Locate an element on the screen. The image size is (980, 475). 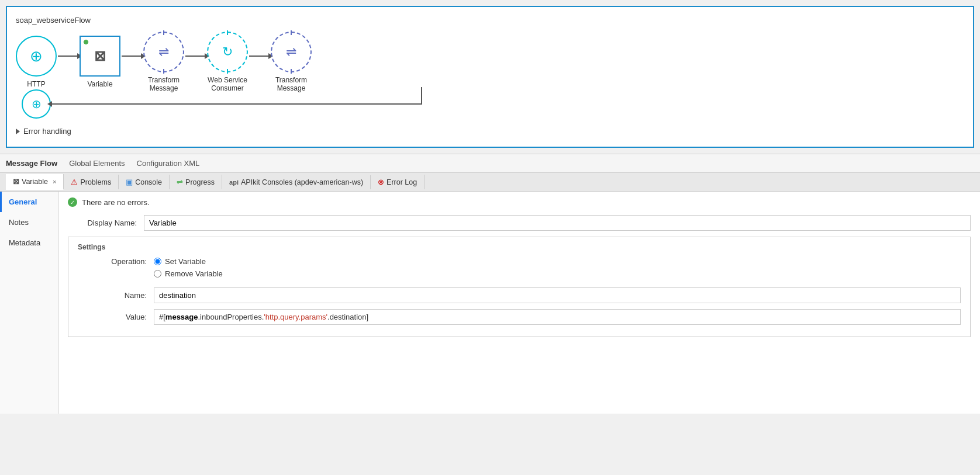
value-row: Value: #[message.inboundProperties.'http… is located at coordinates (519, 317).